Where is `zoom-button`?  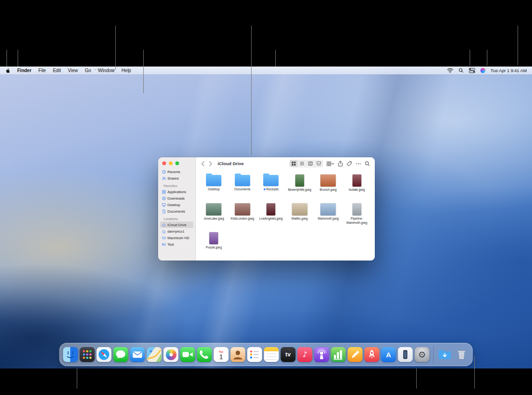 zoom-button is located at coordinates (177, 163).